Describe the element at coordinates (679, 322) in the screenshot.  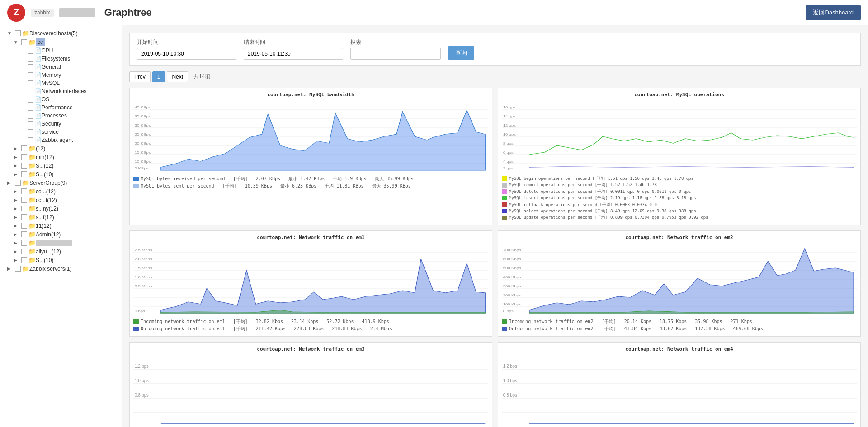
I see `legend-row: Incoming network traffic on em2 [千均] 20.…` at that location.